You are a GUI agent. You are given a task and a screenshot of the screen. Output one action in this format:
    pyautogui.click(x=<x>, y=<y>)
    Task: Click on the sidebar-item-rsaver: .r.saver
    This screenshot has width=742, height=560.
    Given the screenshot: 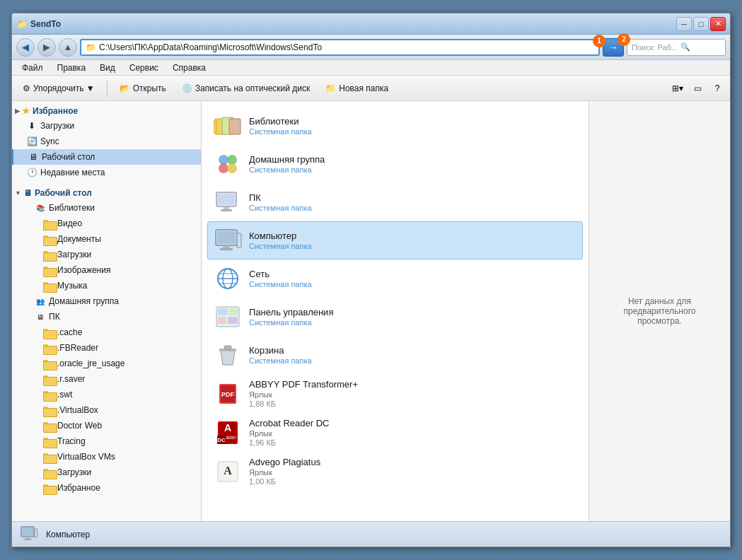 What is the action you would take?
    pyautogui.click(x=106, y=379)
    